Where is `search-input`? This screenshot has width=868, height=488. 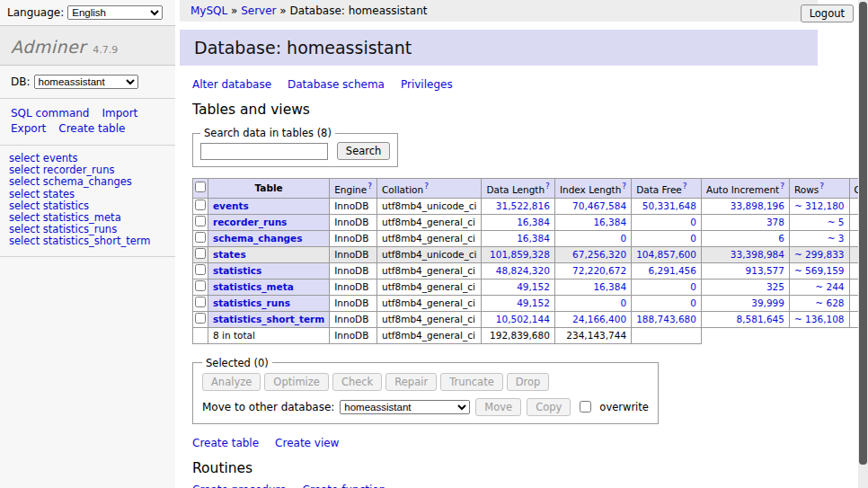
search-input is located at coordinates (264, 151).